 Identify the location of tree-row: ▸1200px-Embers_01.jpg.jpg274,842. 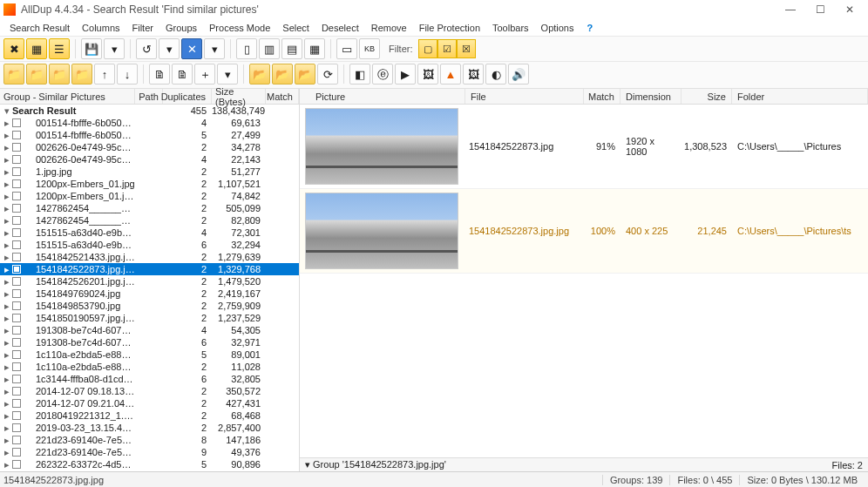
(150, 196).